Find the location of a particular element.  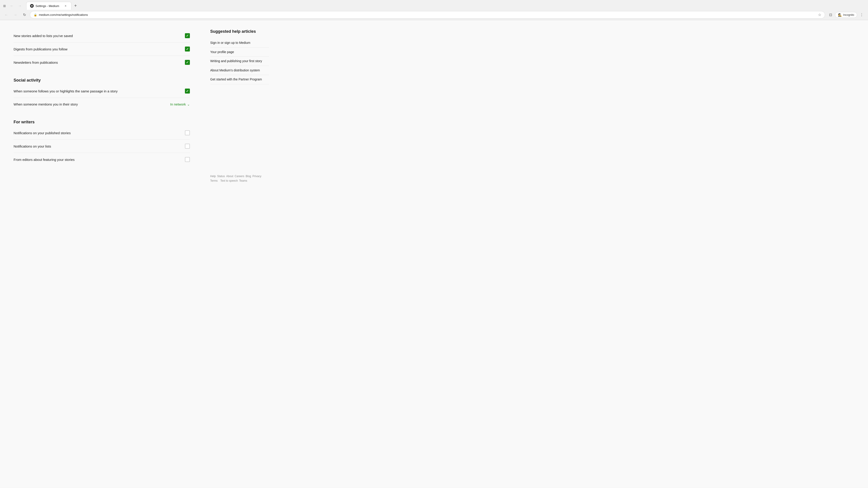

social-activity-section: Social activity When someone follows you… is located at coordinates (102, 94).